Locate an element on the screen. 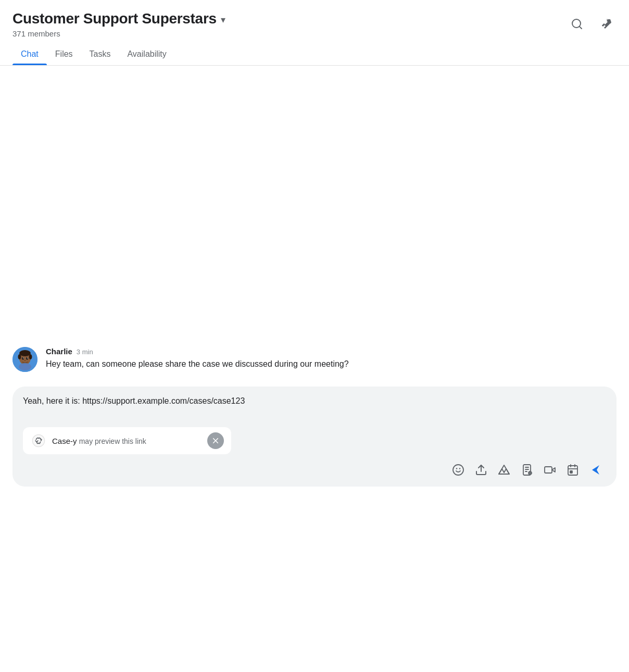 The image size is (629, 672). upload-icon is located at coordinates (481, 470).